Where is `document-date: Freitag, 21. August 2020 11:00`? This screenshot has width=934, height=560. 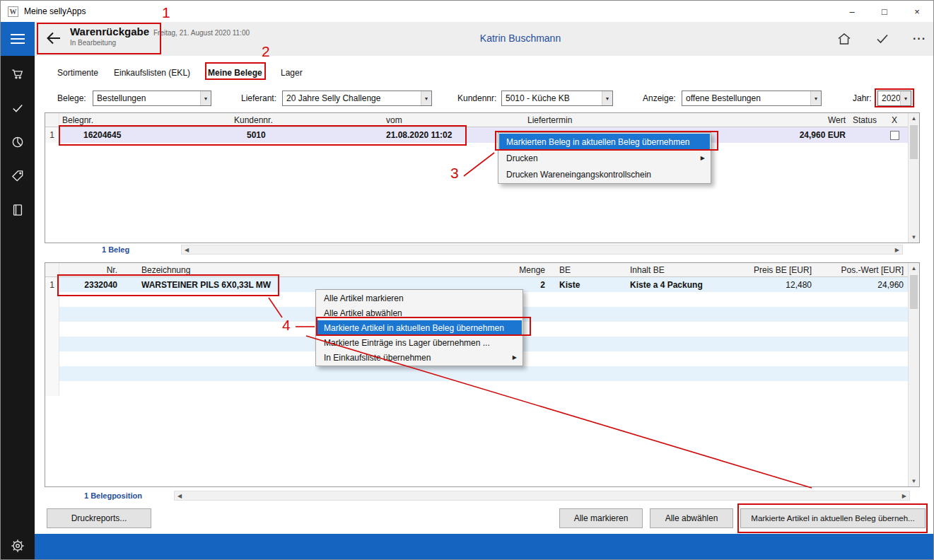 document-date: Freitag, 21. August 2020 11:00 is located at coordinates (202, 33).